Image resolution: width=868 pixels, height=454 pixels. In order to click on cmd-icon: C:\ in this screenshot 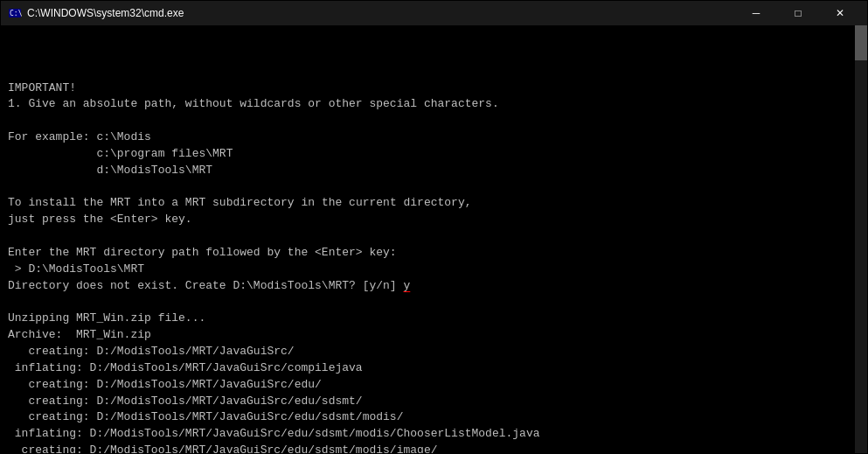, I will do `click(15, 13)`.